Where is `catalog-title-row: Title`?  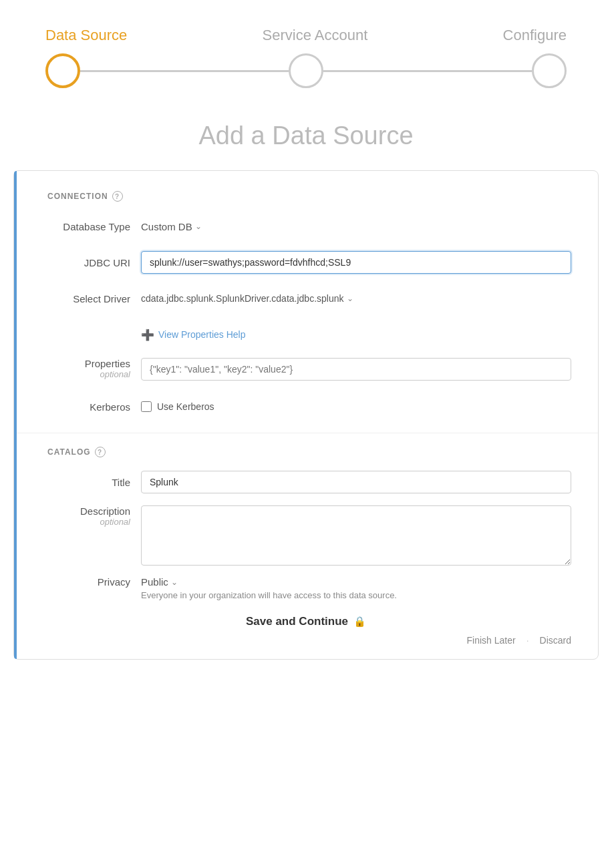
catalog-title-row: Title is located at coordinates (309, 482).